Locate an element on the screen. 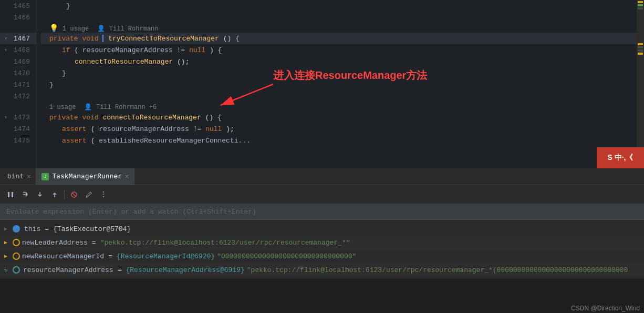  var-eq-newResourceManagerId: = is located at coordinates (110, 257).